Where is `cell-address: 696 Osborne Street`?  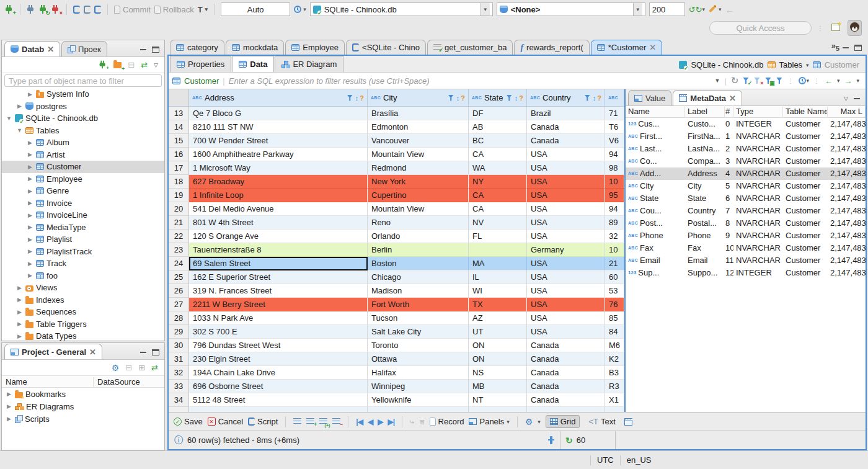
cell-address: 696 Osborne Street is located at coordinates (278, 386).